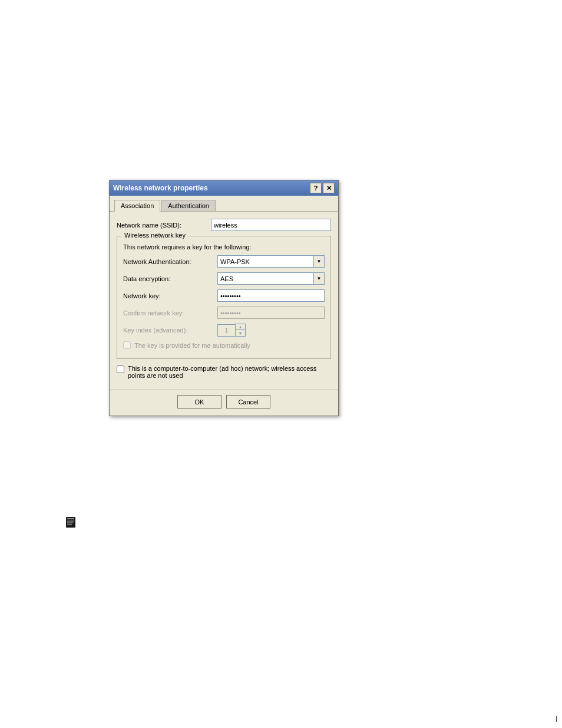 The width and height of the screenshot is (562, 728). What do you see at coordinates (199, 402) in the screenshot?
I see `ok-button: OK` at bounding box center [199, 402].